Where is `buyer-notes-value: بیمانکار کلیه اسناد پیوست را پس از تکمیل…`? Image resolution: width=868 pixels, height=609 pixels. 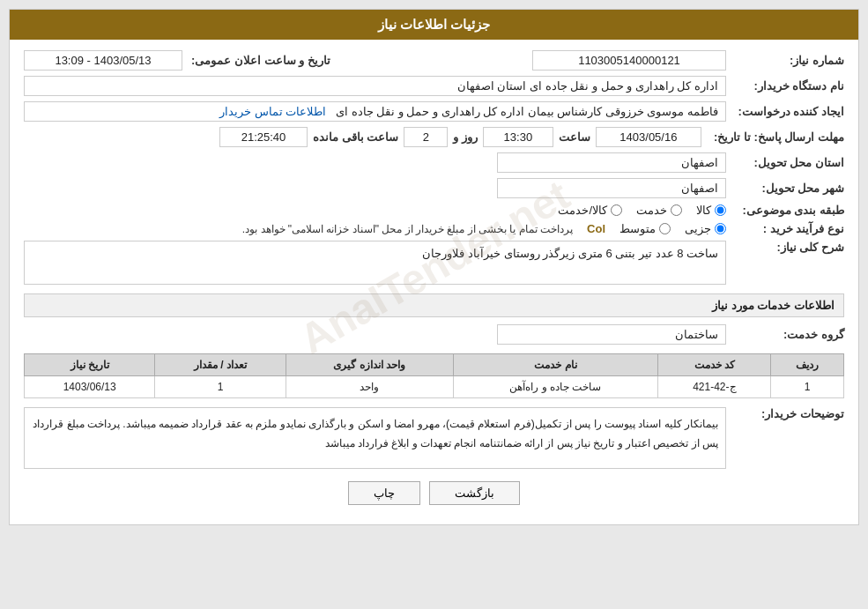 buyer-notes-value: بیمانکار کلیه اسناد پیوست را پس از تکمیل… is located at coordinates (375, 438).